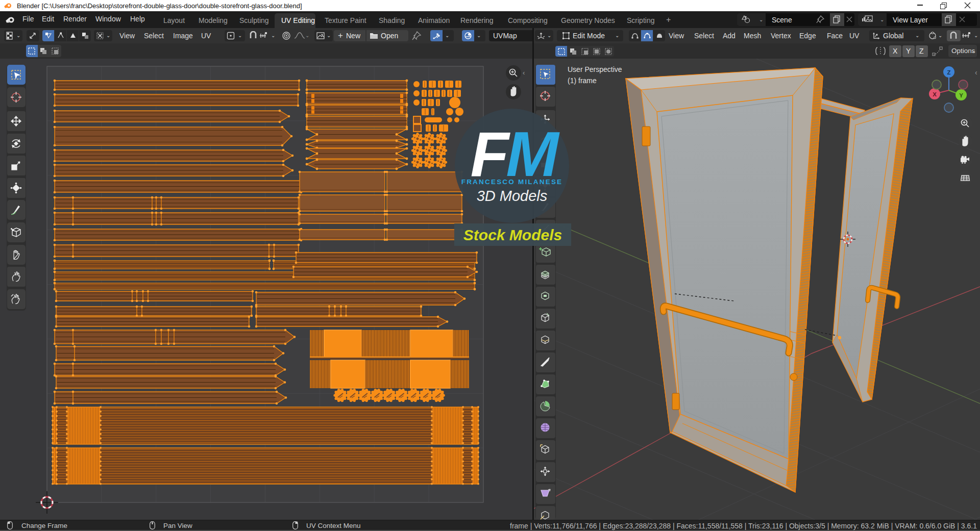 The height and width of the screenshot is (531, 980). Describe the element at coordinates (595, 69) in the screenshot. I see `svg-text: User Perspective` at that location.